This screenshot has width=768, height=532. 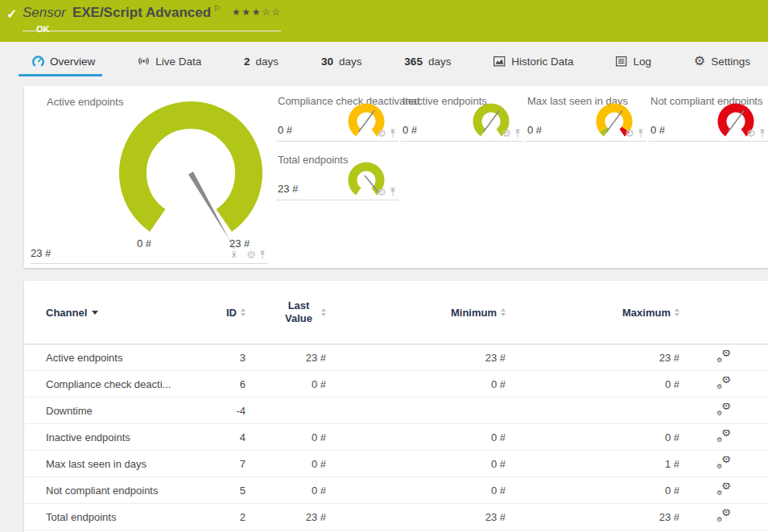 What do you see at coordinates (312, 159) in the screenshot?
I see `gauge-title: Total endpoints` at bounding box center [312, 159].